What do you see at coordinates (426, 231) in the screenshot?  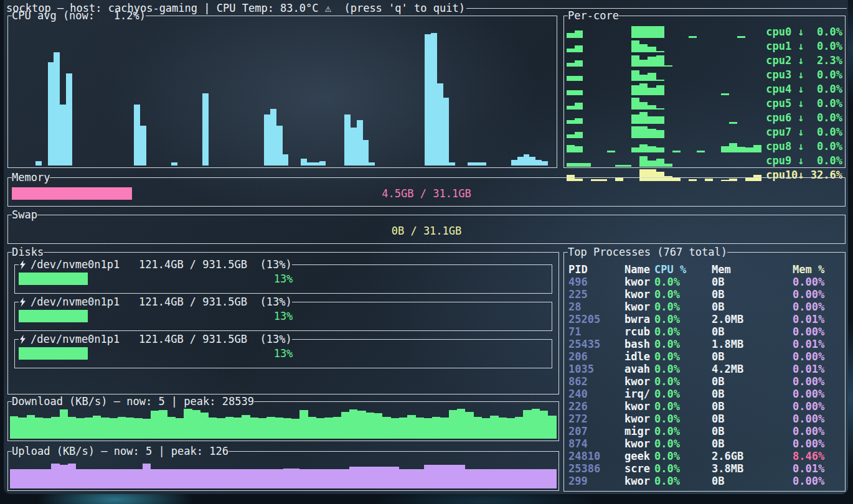 I see `swap-gauge: 0B / 31.1GB` at bounding box center [426, 231].